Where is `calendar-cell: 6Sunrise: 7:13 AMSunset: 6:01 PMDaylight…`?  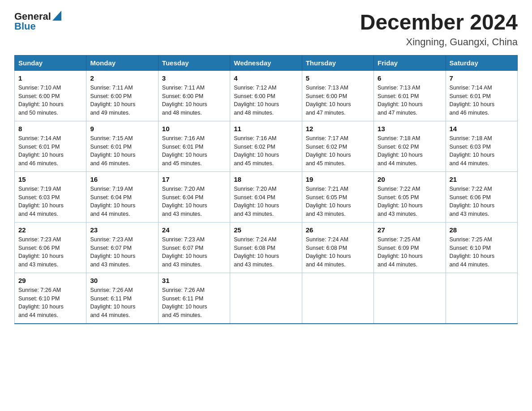 calendar-cell: 6Sunrise: 7:13 AMSunset: 6:01 PMDaylight… is located at coordinates (410, 96).